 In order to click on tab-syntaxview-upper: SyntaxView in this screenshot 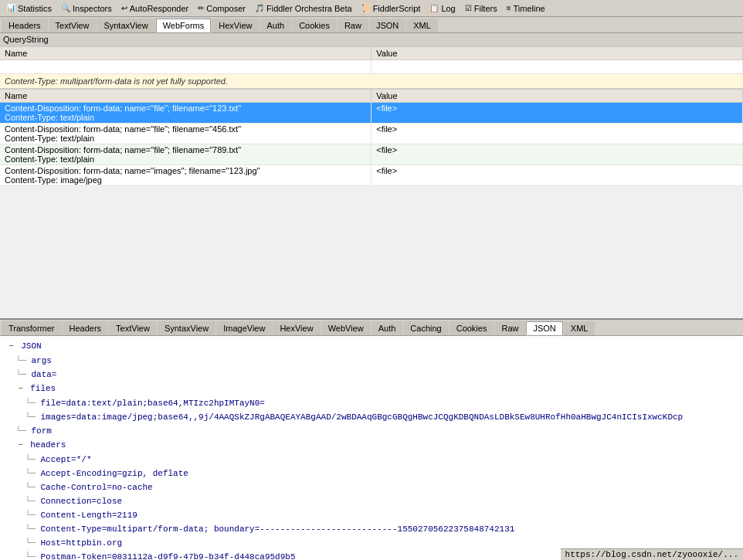, I will do `click(125, 25)`.